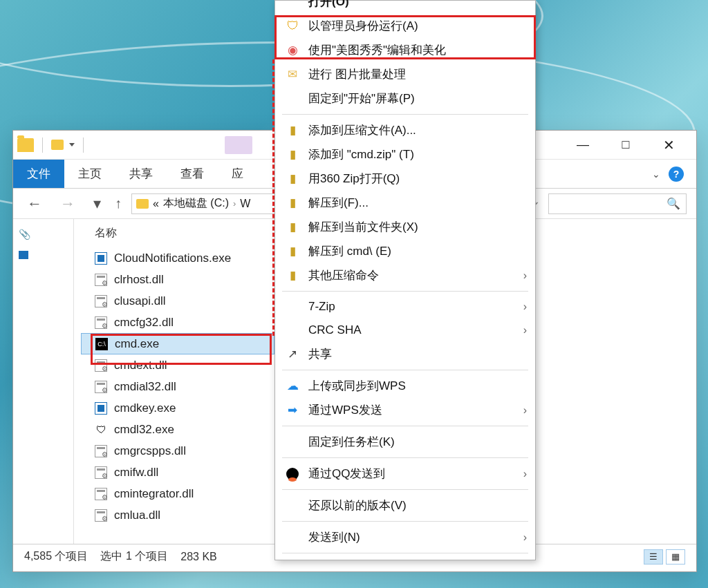 The height and width of the screenshot is (588, 708). What do you see at coordinates (145, 408) in the screenshot?
I see `file-name: cmdkey.exe` at bounding box center [145, 408].